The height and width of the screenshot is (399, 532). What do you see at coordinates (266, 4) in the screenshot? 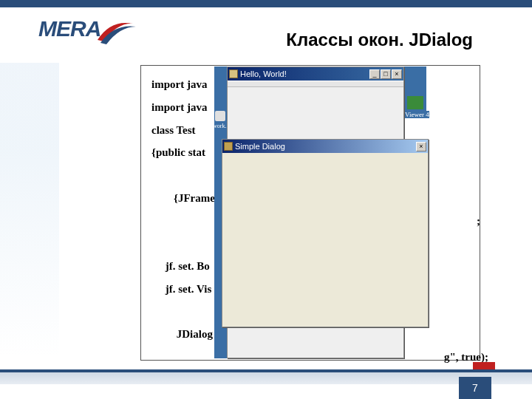
I see `top-accent-bar` at bounding box center [266, 4].